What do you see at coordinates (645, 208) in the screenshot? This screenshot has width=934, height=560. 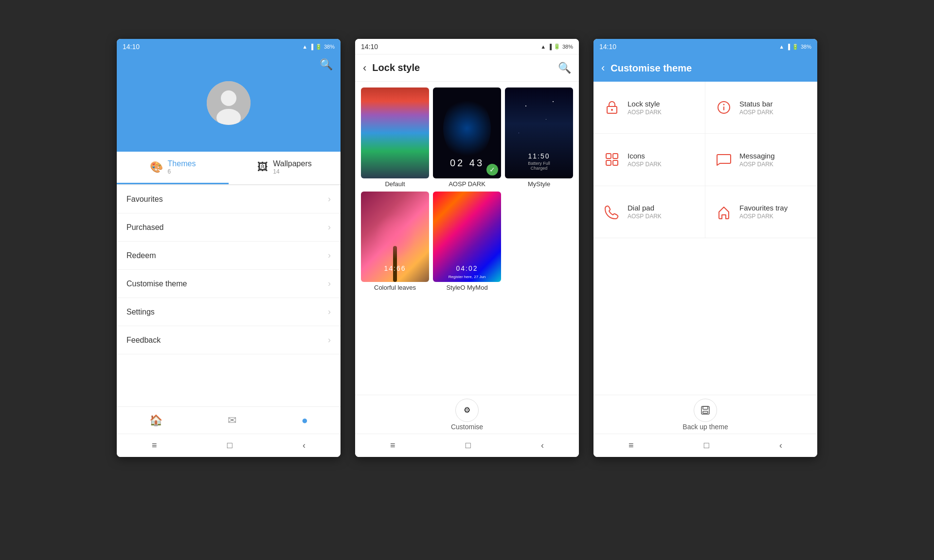 I see `dial-pad-title: Dial pad` at bounding box center [645, 208].